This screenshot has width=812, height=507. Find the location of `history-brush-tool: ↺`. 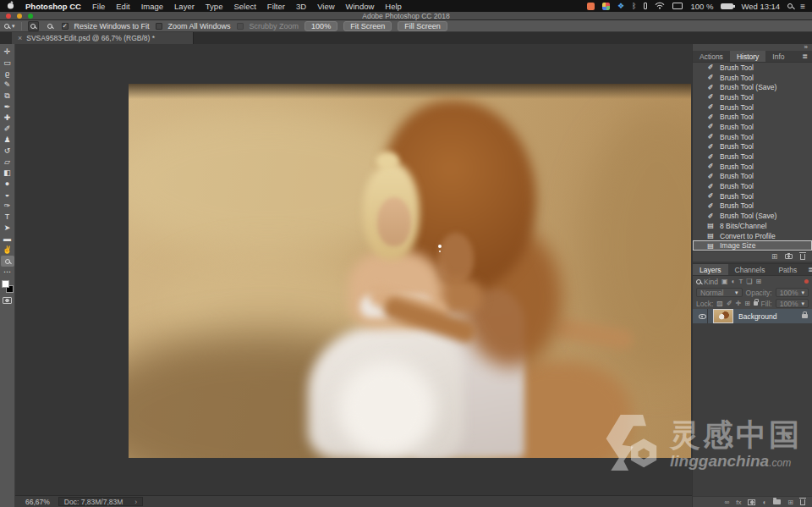

history-brush-tool: ↺ is located at coordinates (8, 151).